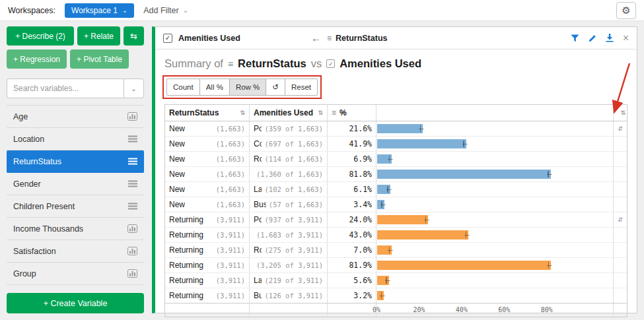 This screenshot has height=320, width=644. What do you see at coordinates (575, 38) in the screenshot?
I see `filter-icon` at bounding box center [575, 38].